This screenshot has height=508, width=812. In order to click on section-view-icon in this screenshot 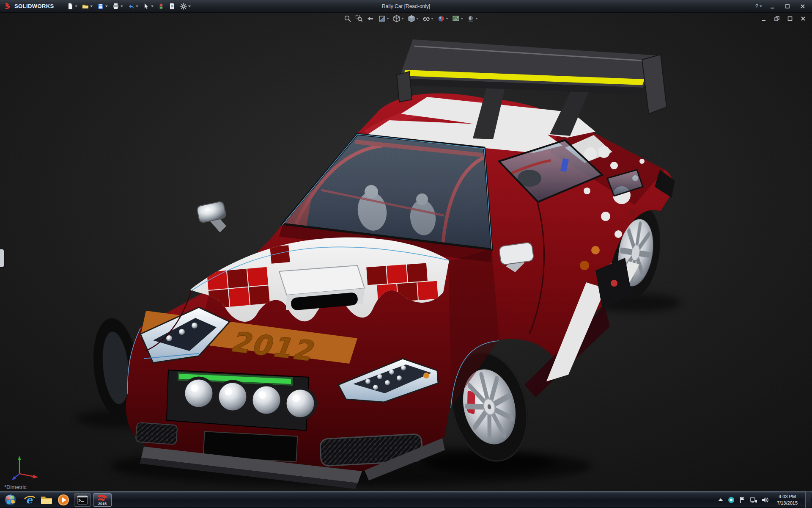, I will do `click(382, 19)`.